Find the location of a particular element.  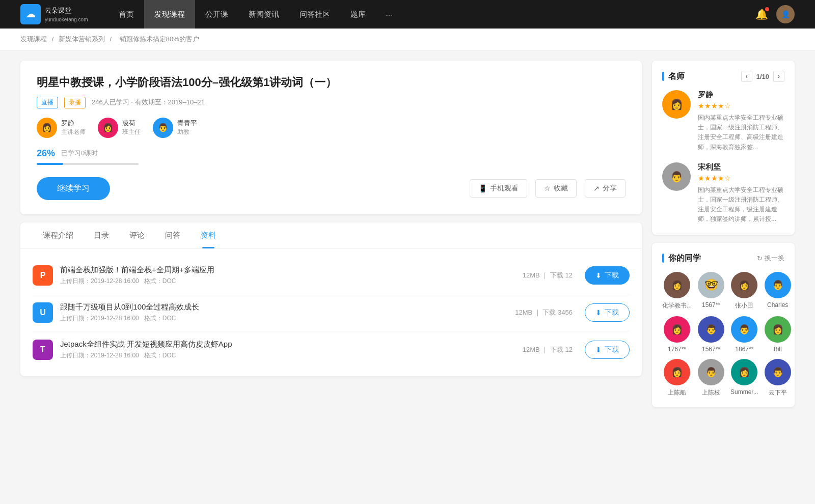

course-actions: 继续学习 📱 手机观看 ☆ 收藏 ↗ 分享 is located at coordinates (331, 188).